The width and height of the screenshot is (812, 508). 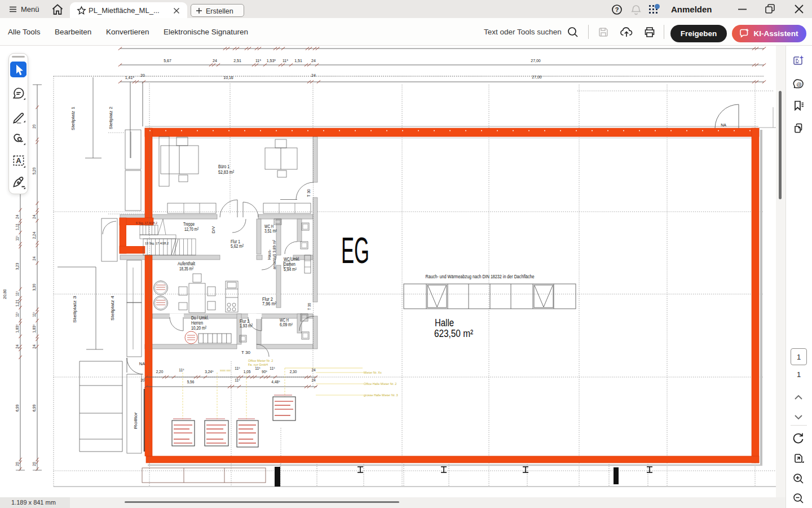 What do you see at coordinates (160, 371) in the screenshot?
I see `svg-text: 2,20` at bounding box center [160, 371].